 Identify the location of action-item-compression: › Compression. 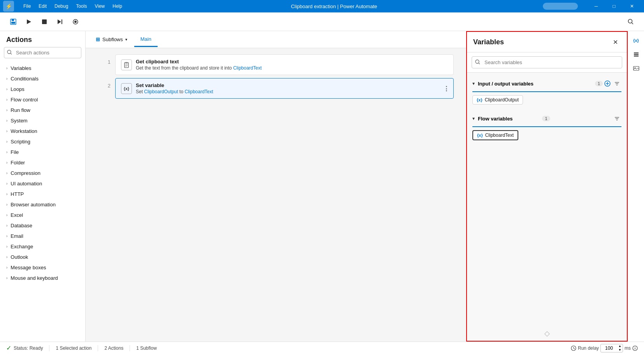
(43, 173).